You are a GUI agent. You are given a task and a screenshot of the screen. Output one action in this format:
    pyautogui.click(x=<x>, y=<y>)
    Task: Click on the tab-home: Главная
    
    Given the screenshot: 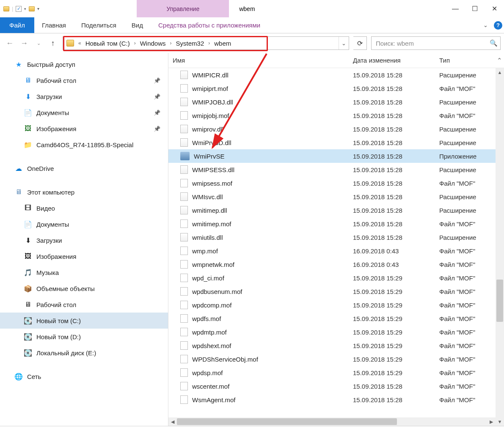 What is the action you would take?
    pyautogui.click(x=54, y=25)
    